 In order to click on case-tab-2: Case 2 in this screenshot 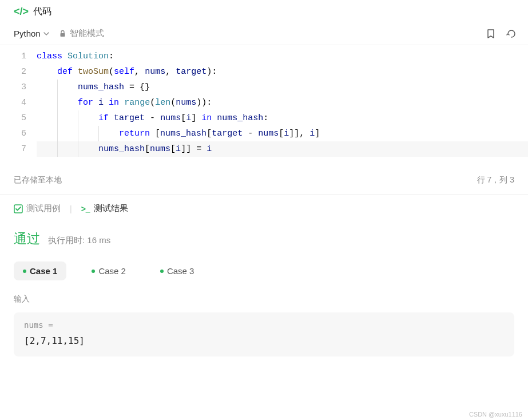, I will do `click(109, 271)`.